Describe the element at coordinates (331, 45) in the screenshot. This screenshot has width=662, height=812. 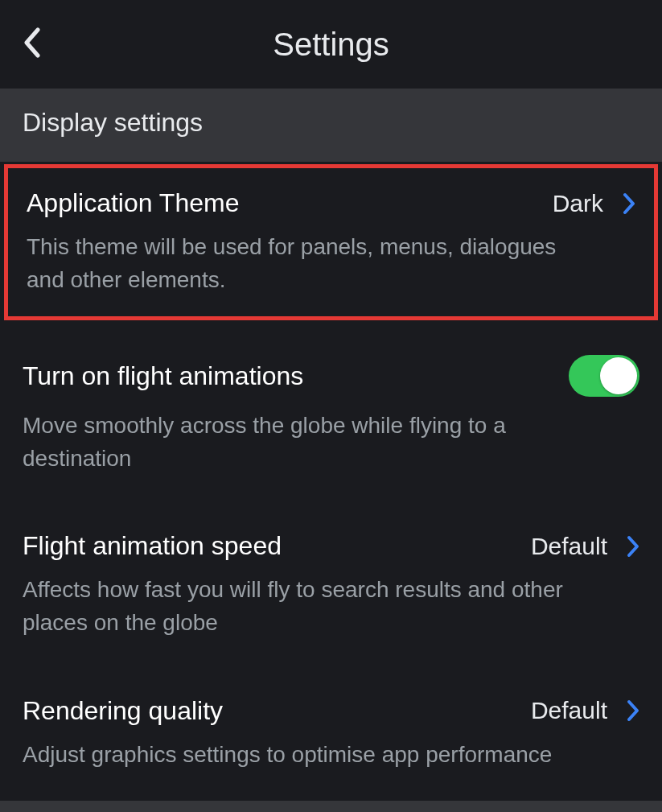
I see `page-title: Settings` at that location.